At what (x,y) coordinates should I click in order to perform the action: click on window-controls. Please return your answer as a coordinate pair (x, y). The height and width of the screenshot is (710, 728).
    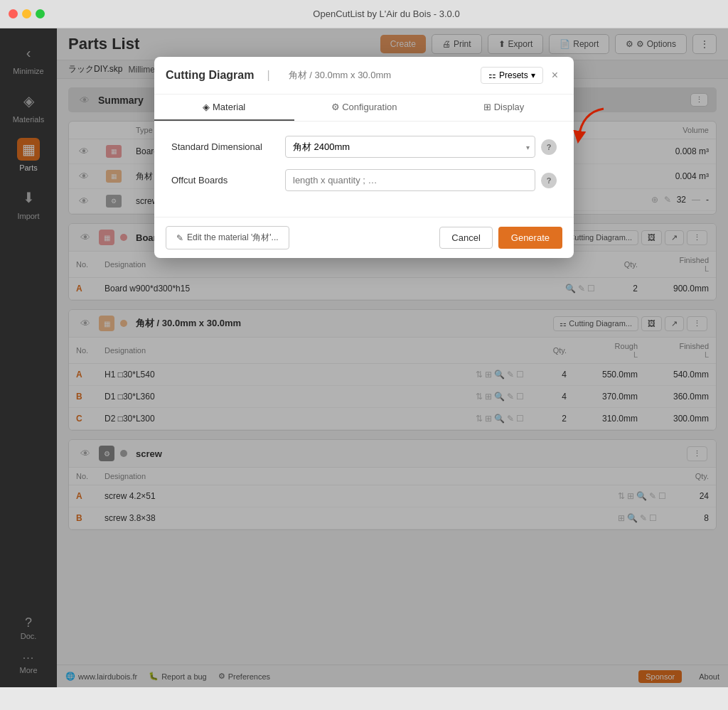
    Looking at the image, I should click on (27, 14).